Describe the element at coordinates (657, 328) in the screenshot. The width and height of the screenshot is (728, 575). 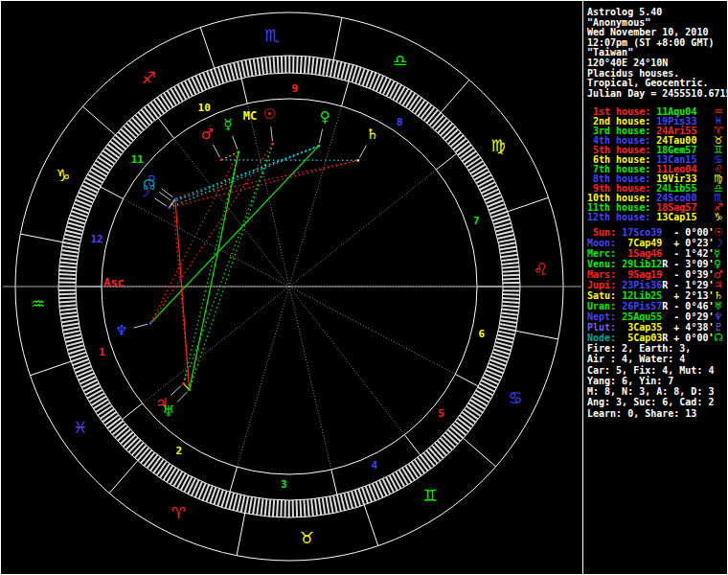
I see `planet-row: Plut: 3Cap35 + 4°38'♇` at that location.